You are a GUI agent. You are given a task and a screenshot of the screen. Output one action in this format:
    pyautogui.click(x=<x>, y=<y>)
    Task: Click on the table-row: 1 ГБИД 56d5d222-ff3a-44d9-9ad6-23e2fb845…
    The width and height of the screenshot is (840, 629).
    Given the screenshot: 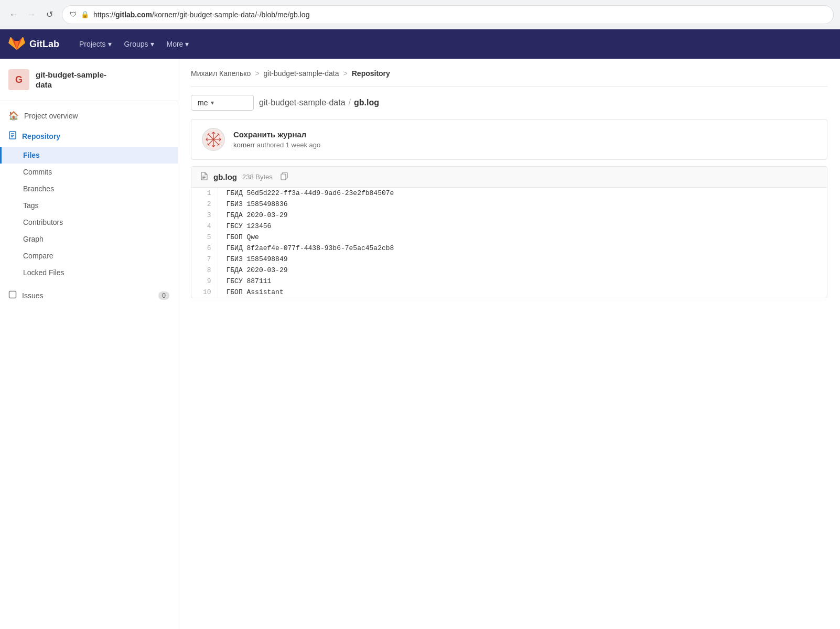 What is the action you would take?
    pyautogui.click(x=509, y=193)
    